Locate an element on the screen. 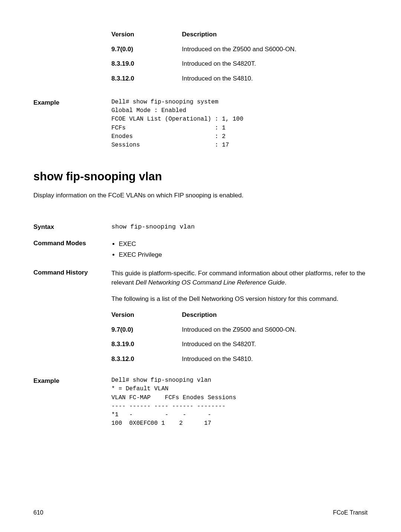  command-modes-list: EXEC EXEC Privilege is located at coordinates (243, 249).